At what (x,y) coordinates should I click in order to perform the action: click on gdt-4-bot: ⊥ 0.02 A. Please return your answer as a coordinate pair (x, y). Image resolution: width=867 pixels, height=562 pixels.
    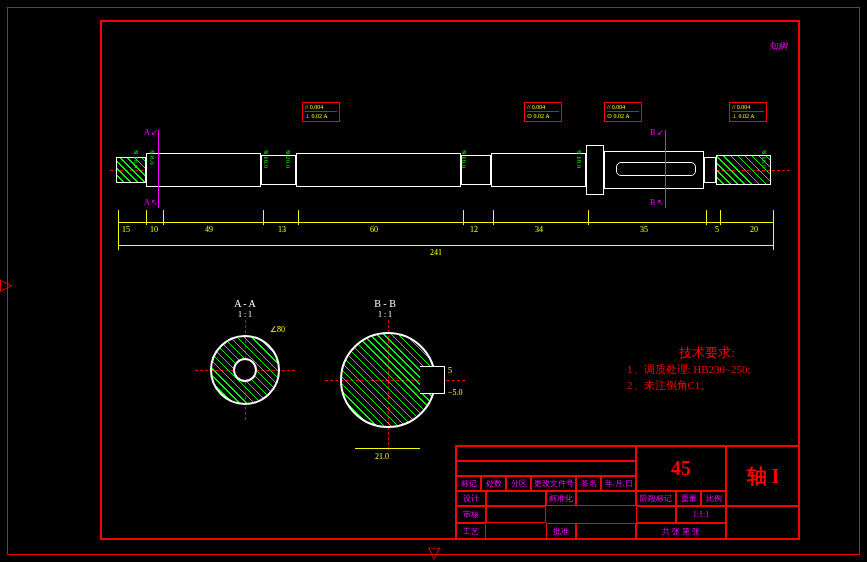
    Looking at the image, I should click on (748, 116).